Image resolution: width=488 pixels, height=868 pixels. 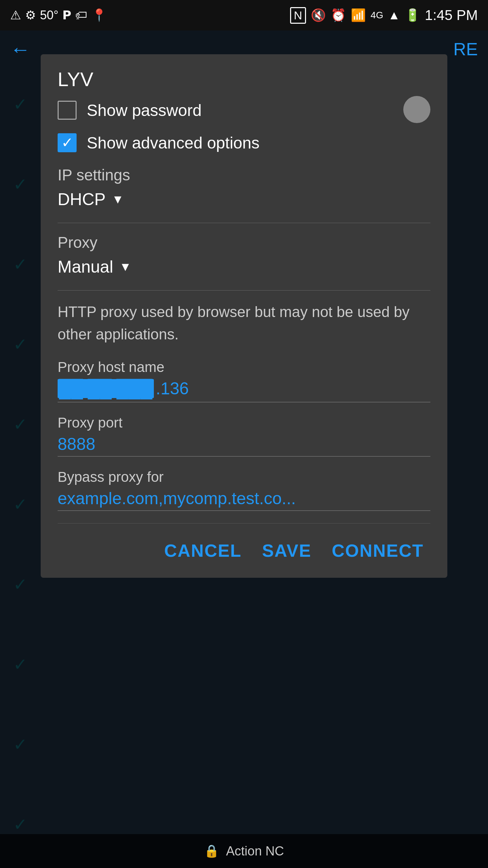 What do you see at coordinates (384, 16) in the screenshot?
I see `status-bar-right: N 🔇 ⏰ 📶 4G ▲ 🔋 1:45 PM` at bounding box center [384, 16].